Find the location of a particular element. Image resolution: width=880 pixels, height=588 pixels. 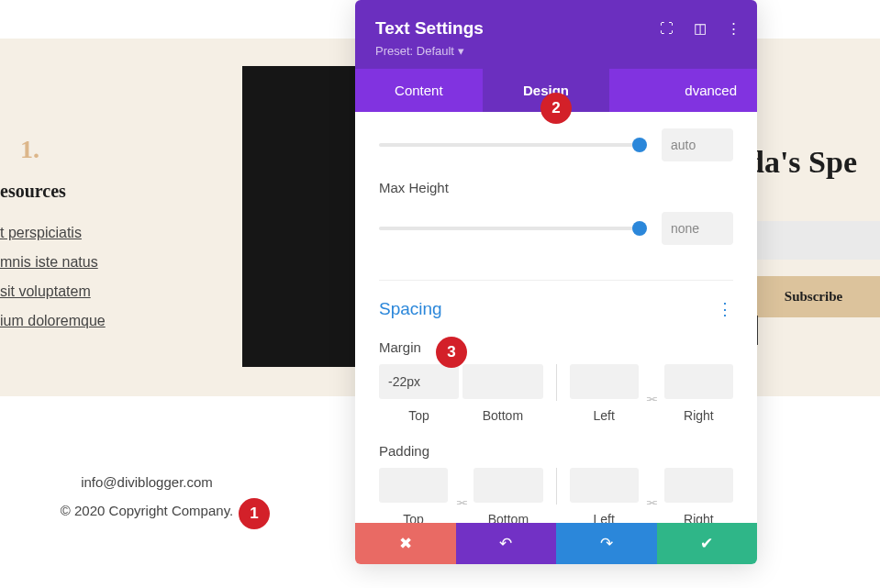

resource-links: t perspiciatis mnis iste natus sit volup… is located at coordinates (84, 277).